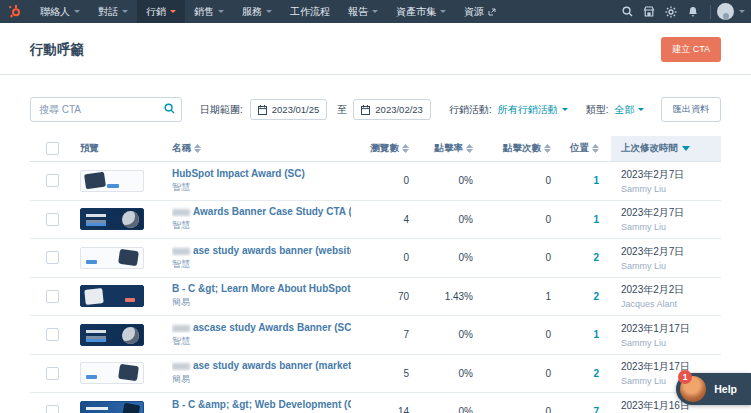  I want to click on user-avatar, so click(726, 12).